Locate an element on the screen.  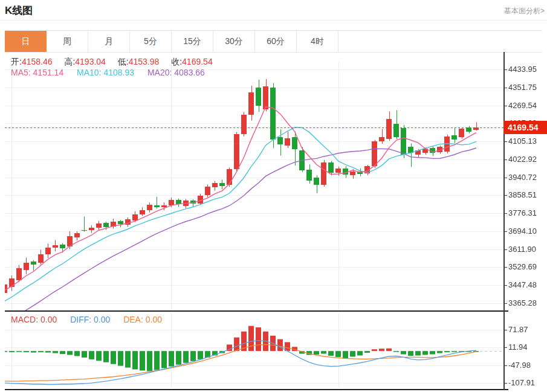
y-axis-label: 3776.31 is located at coordinates (522, 213).